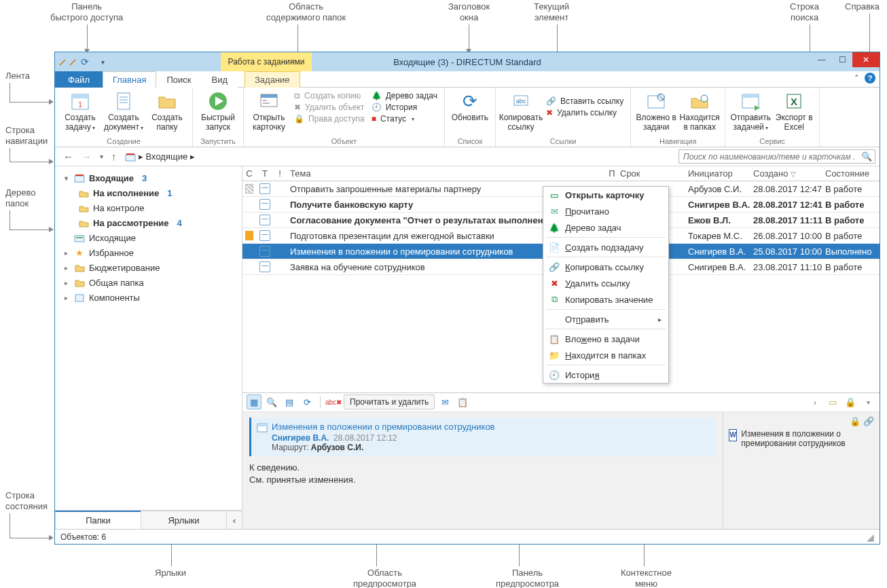 The image size is (887, 588). I want to click on nav-forward-icon: →, so click(87, 156).